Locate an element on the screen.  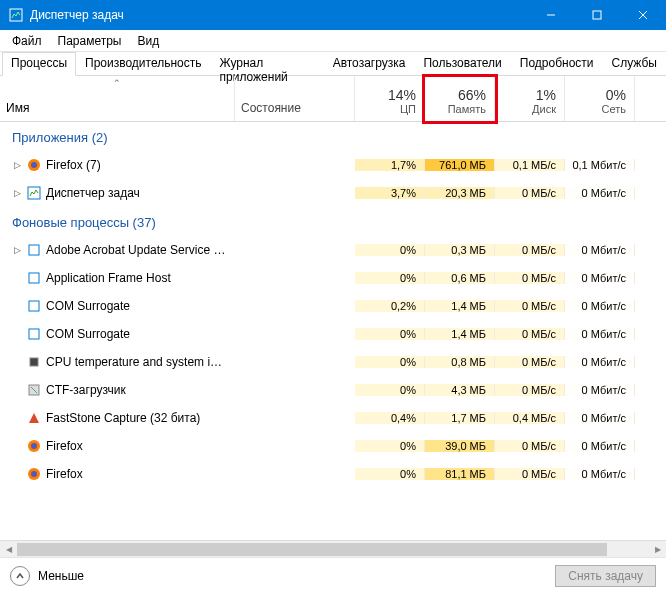
scrollbar-track is located at coordinates (333, 550).